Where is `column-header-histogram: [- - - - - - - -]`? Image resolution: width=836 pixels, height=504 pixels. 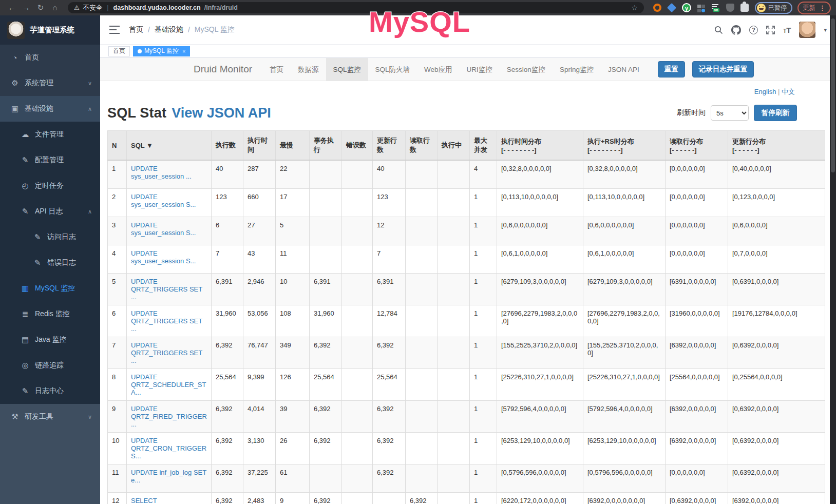
column-header-histogram: [- - - - - - - -] is located at coordinates (540, 150).